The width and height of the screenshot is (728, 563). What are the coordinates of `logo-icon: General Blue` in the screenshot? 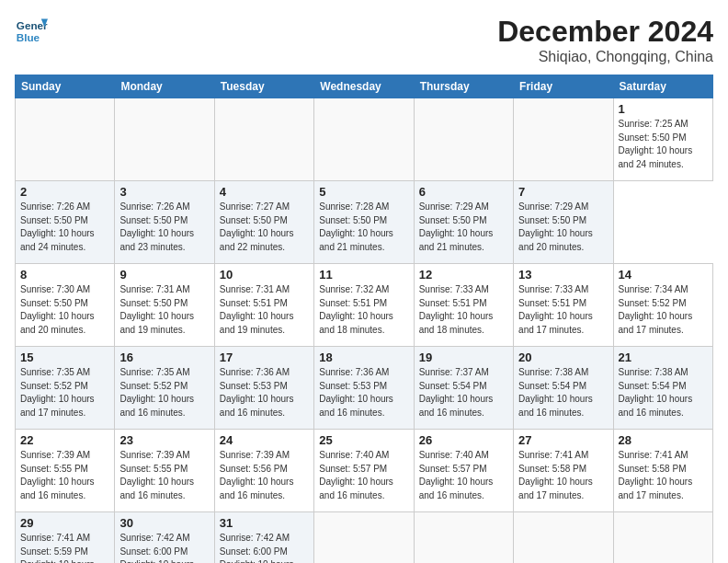 It's located at (31, 31).